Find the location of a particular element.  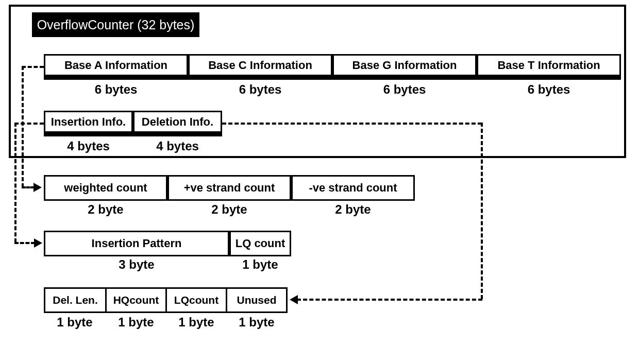

cell-unused: Unused is located at coordinates (257, 300).